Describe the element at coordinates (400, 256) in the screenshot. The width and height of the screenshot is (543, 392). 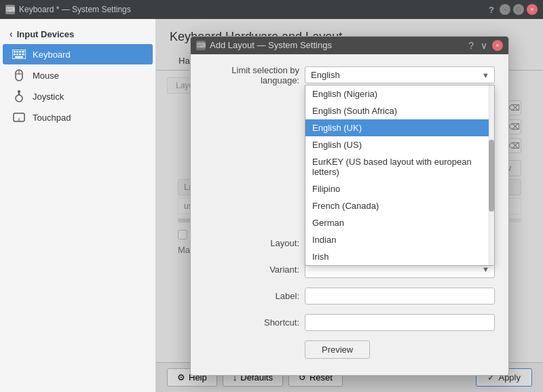
I see `dropdown-item-9: Irish` at that location.